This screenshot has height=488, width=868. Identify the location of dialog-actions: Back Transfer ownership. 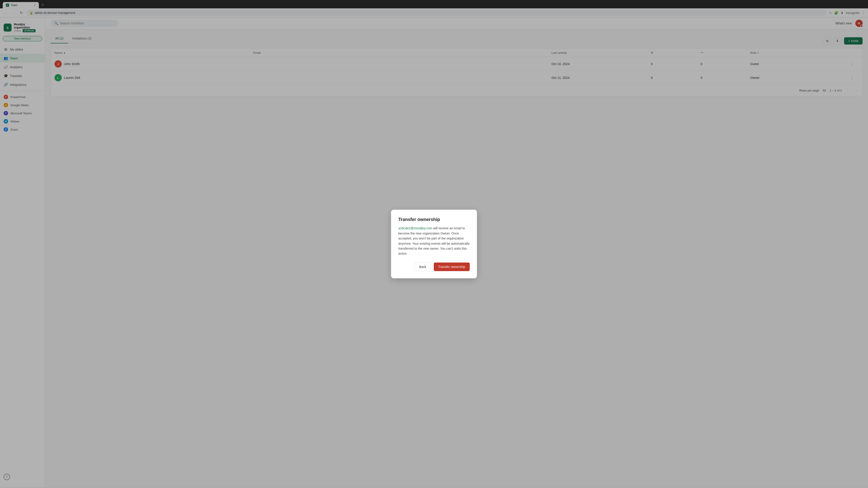
(434, 267).